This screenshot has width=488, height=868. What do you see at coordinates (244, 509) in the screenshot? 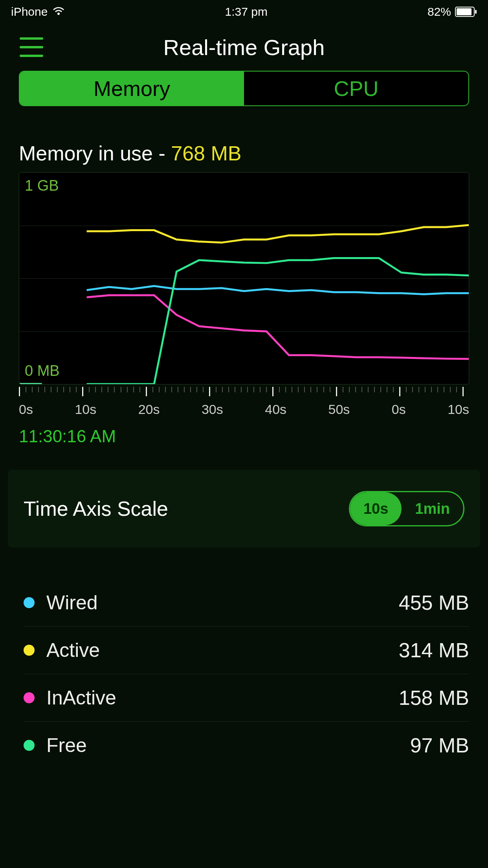
I see `time-scale-section: Time Axis Scale 10s 1min` at bounding box center [244, 509].